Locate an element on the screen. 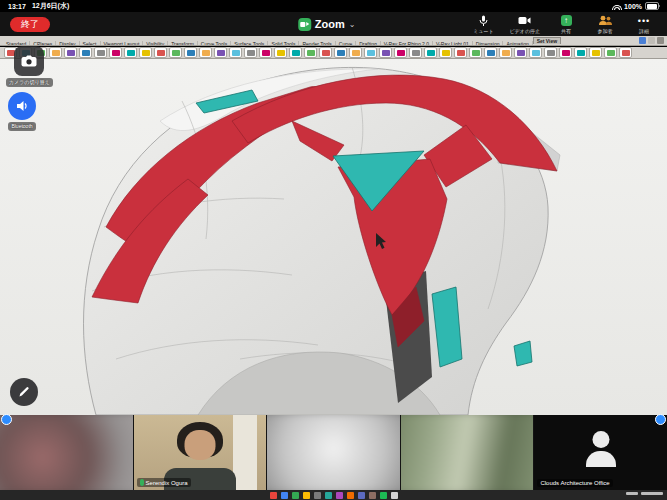 This screenshot has width=667, height=500. status-date: 12月6日(水) is located at coordinates (50, 6).